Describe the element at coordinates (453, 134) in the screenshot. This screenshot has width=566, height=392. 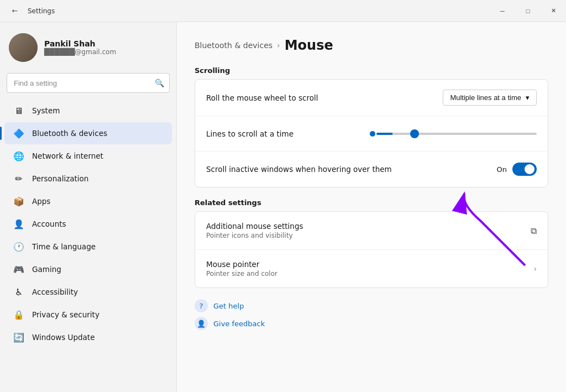
I see `lines-scroll-control` at that location.